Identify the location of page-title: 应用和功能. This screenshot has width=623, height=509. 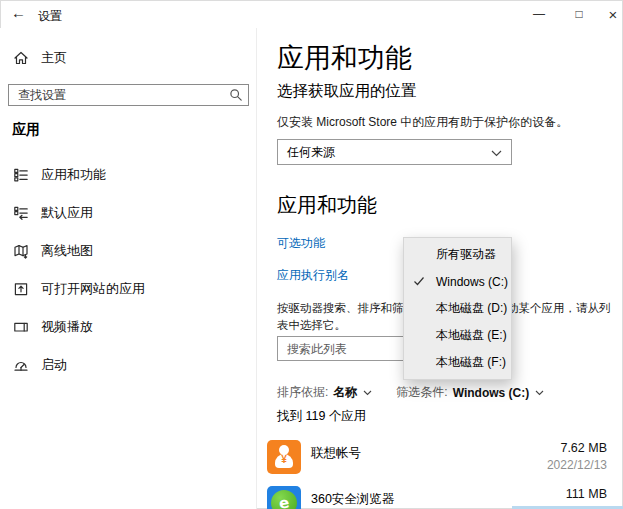
(344, 58).